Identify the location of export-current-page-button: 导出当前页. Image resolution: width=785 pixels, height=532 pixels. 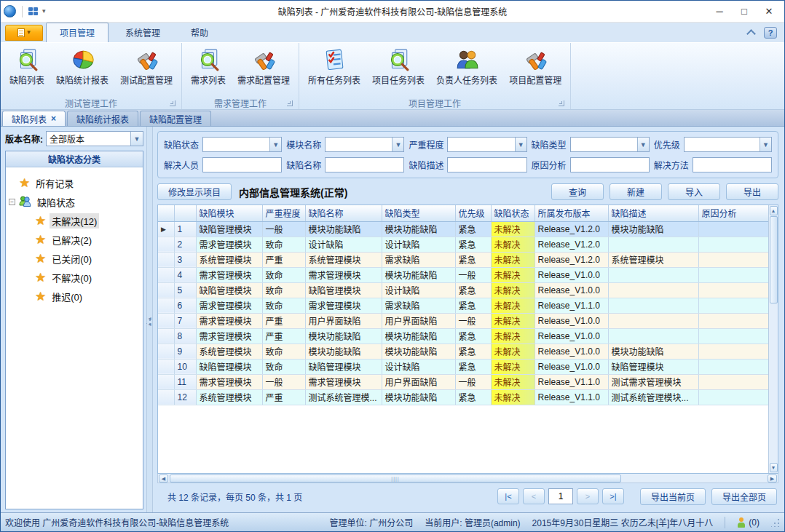
(673, 496).